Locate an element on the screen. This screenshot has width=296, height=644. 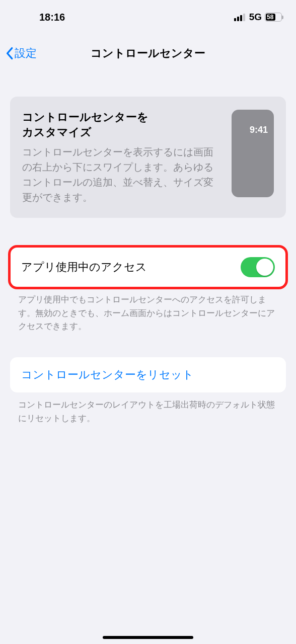
network-label: 5G is located at coordinates (256, 17).